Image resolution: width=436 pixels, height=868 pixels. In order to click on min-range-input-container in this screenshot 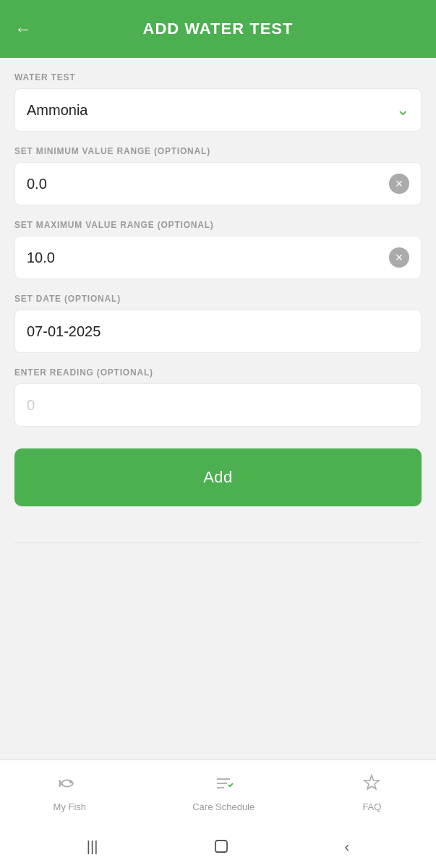, I will do `click(218, 184)`.